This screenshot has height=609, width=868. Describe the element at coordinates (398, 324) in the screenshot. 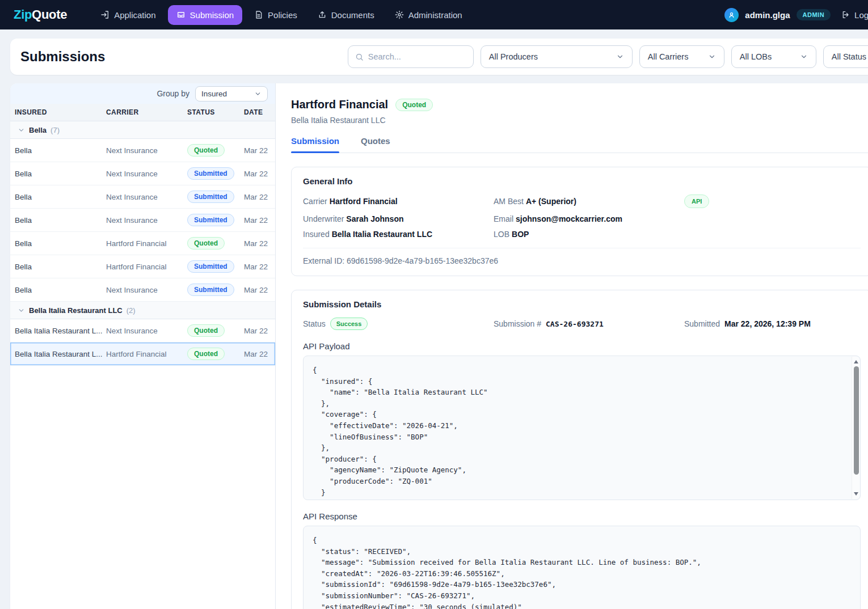

I see `status-field: Status Success` at that location.